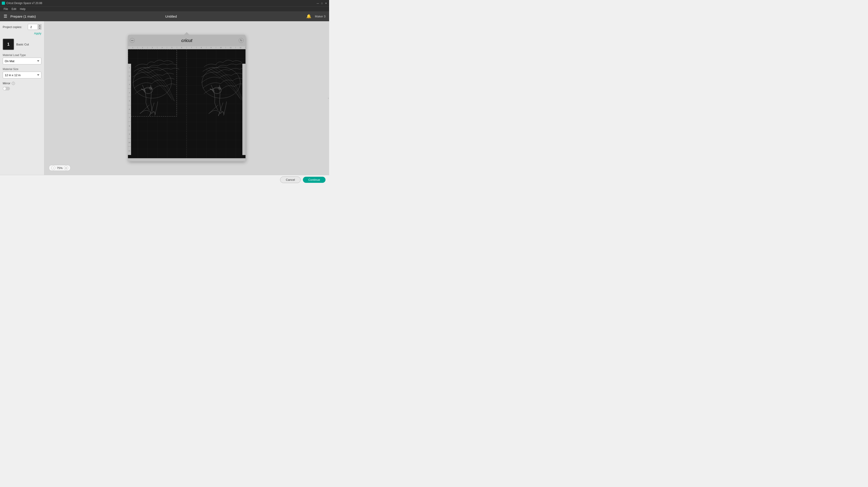 The width and height of the screenshot is (868, 487). Describe the element at coordinates (202, 48) in the screenshot. I see `ruler-tick: 8` at that location.